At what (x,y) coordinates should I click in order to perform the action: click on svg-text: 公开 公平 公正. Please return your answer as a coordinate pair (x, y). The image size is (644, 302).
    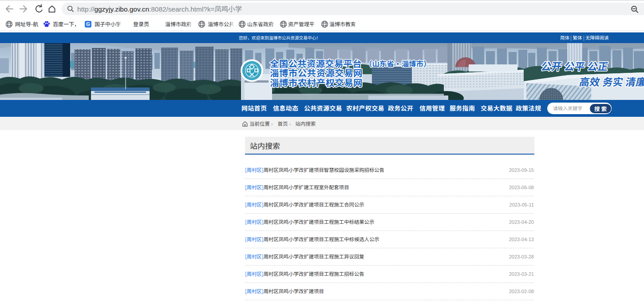
    Looking at the image, I should click on (575, 66).